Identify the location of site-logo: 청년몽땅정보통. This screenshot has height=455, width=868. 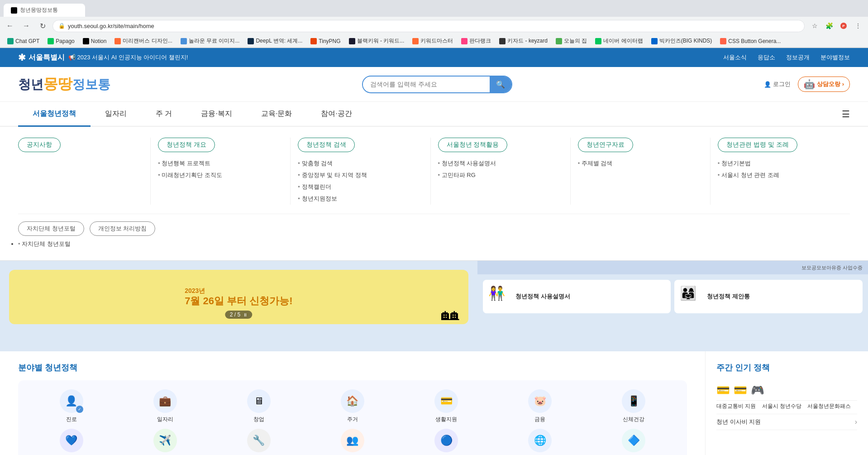
(64, 84).